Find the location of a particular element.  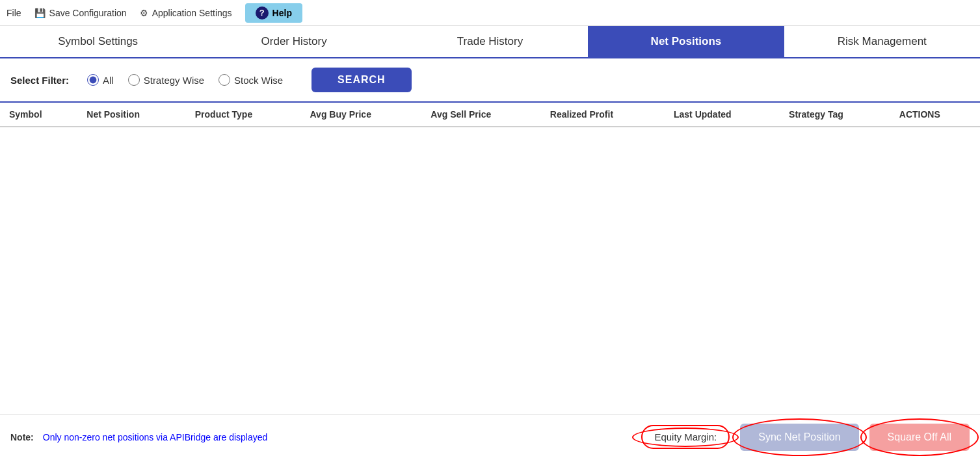

filter-stock-wise: Stock Wise is located at coordinates (251, 80).